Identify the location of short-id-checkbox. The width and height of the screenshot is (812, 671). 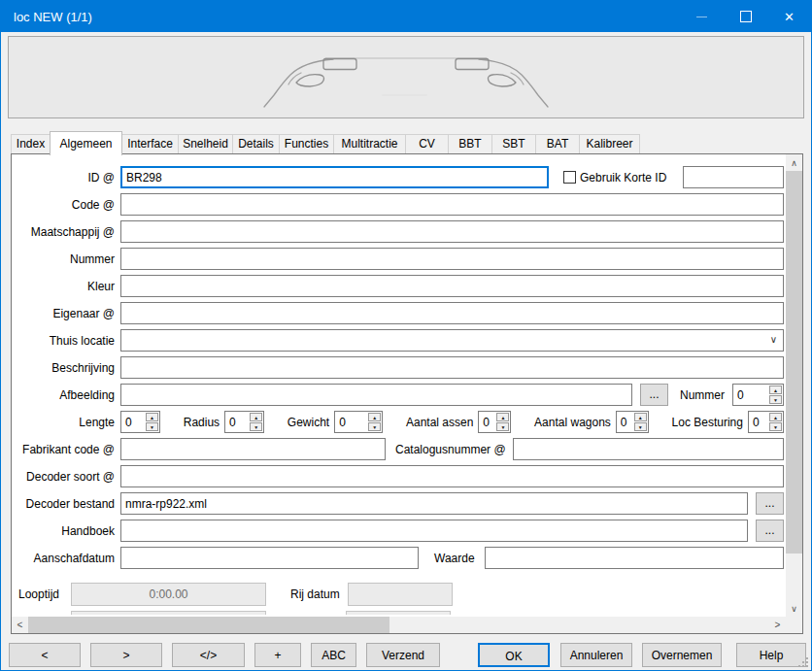
(569, 177).